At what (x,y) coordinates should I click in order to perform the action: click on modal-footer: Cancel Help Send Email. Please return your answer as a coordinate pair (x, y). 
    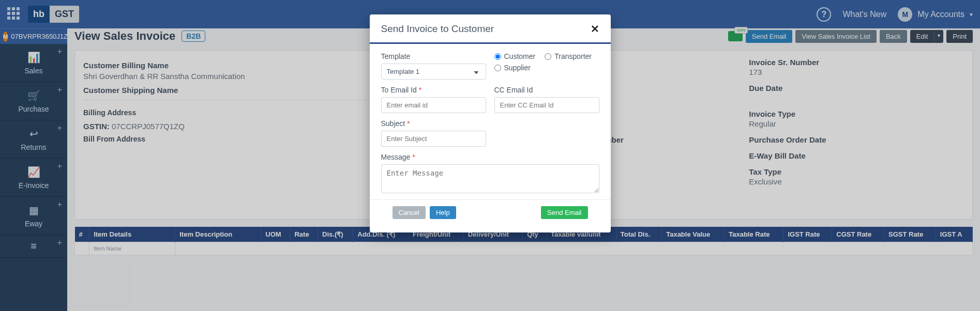
    Looking at the image, I should click on (490, 214).